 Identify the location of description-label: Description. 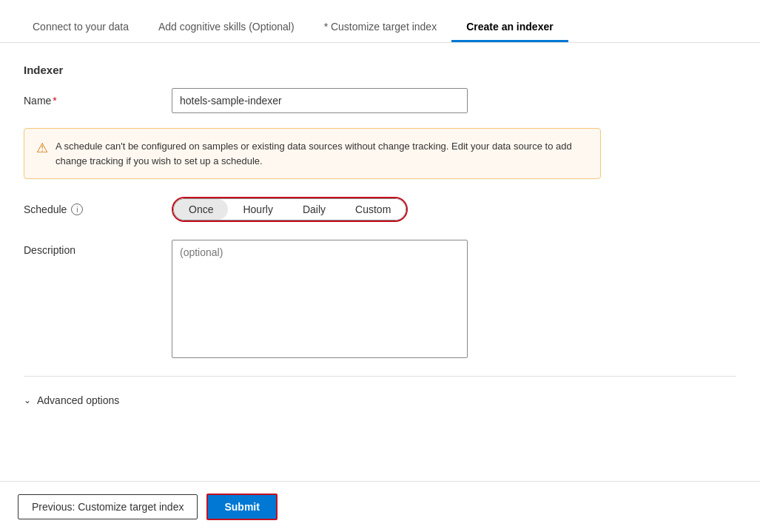
(98, 248).